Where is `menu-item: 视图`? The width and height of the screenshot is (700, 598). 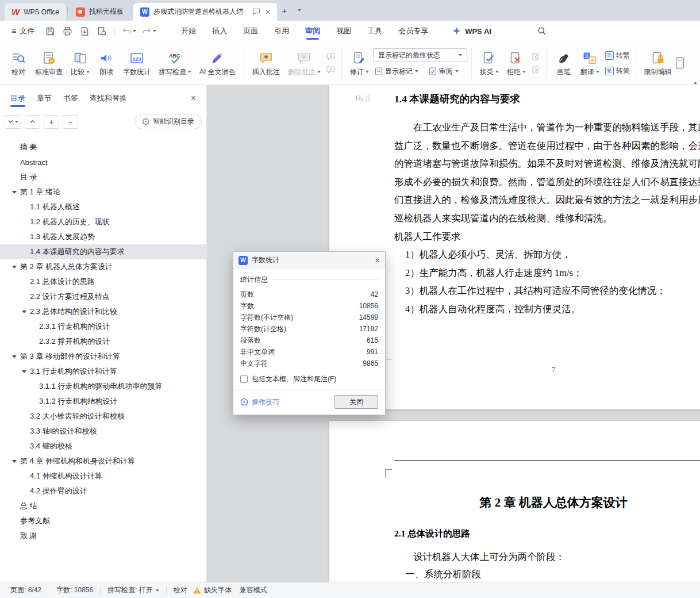
menu-item: 视图 is located at coordinates (344, 31).